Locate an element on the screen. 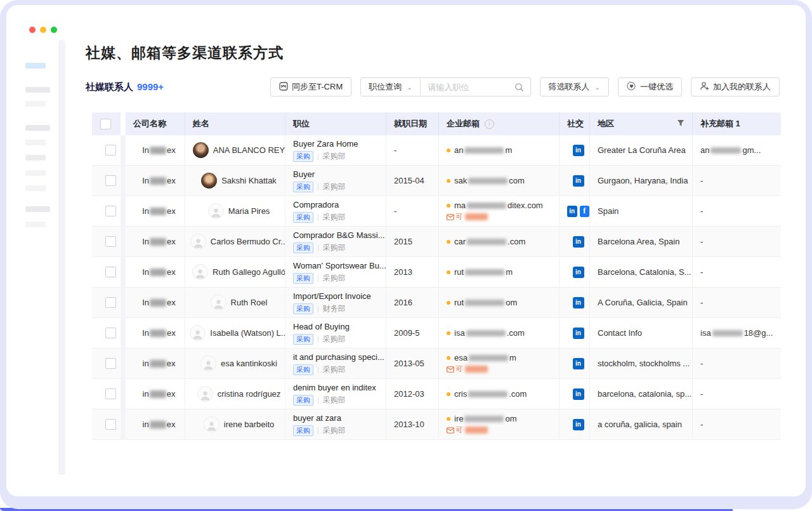  info-icon: i is located at coordinates (490, 124).